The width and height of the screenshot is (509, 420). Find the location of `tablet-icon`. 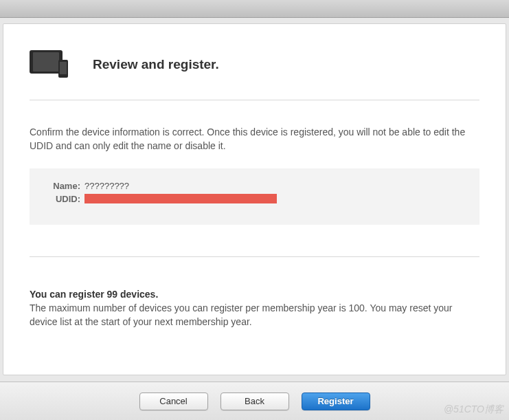

tablet-icon is located at coordinates (46, 62).